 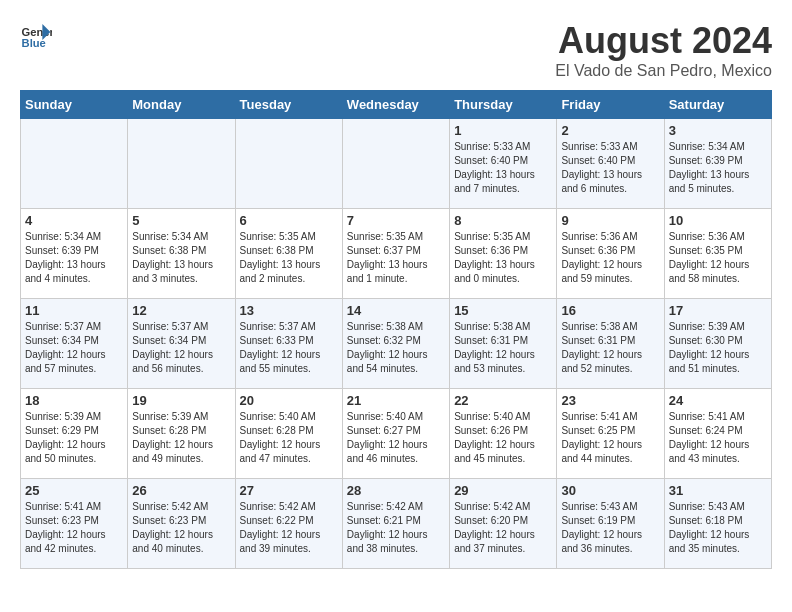 I want to click on day-info: Sunrise: 5:39 AM Sunset: 6:28 PM Dayligh…, so click(x=181, y=438).